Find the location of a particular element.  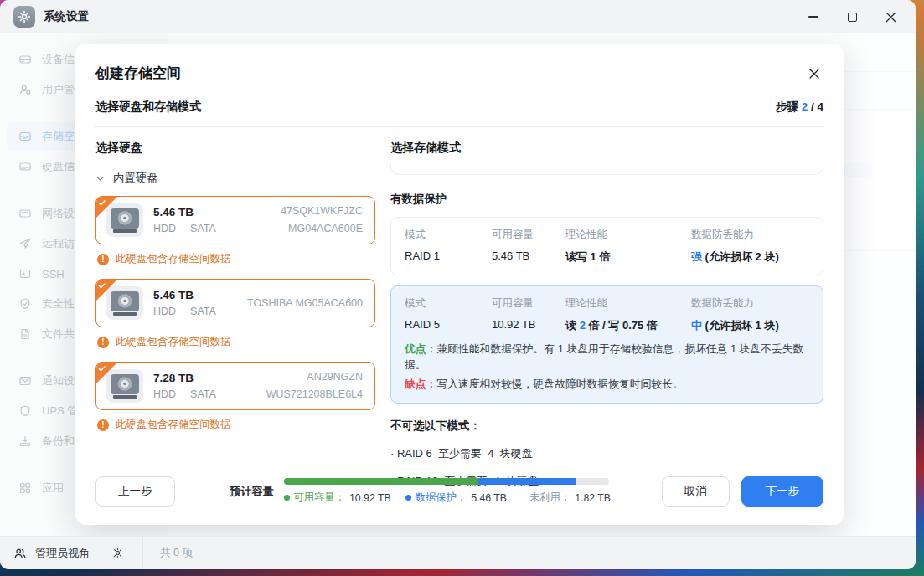

legend-value: 10.92 TB is located at coordinates (370, 498).